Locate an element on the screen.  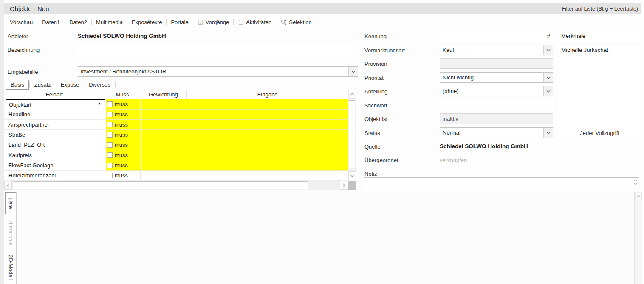
table-scroll-down-button is located at coordinates (352, 176).